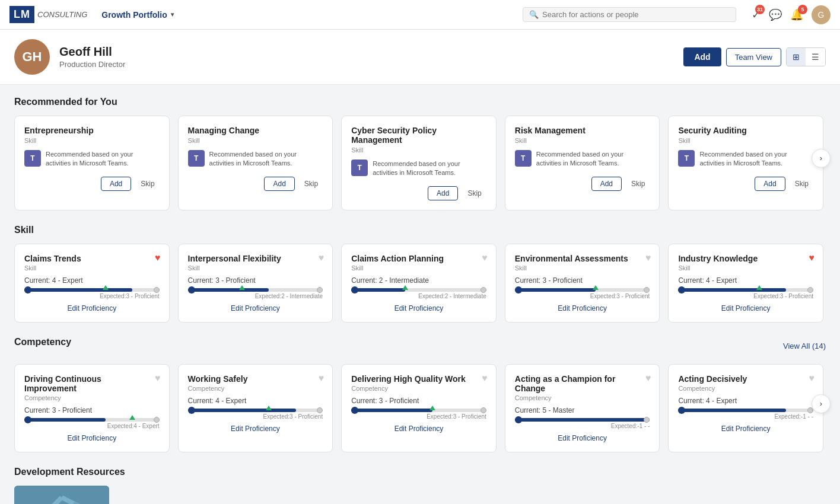  Describe the element at coordinates (746, 388) in the screenshot. I see `skill-type: Competency` at that location.